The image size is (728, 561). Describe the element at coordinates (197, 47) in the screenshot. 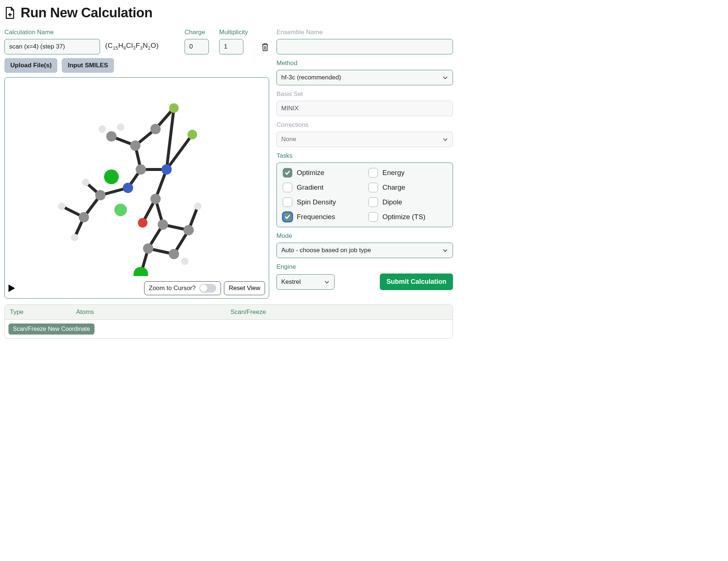

I see `charge-input` at that location.